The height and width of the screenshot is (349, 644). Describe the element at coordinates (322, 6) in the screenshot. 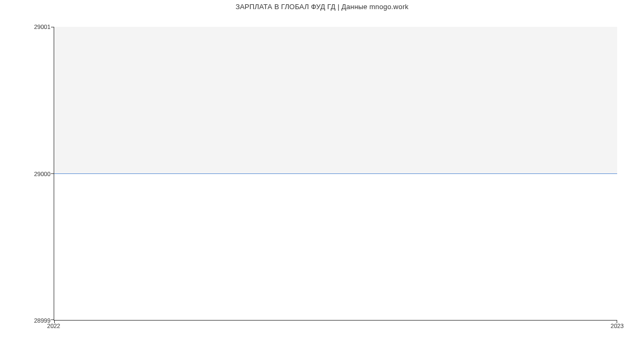

I see `chart-title: ЗАРПЛАТА В ГЛОБАЛ ФУД ГД | Данные mnogo.…` at that location.